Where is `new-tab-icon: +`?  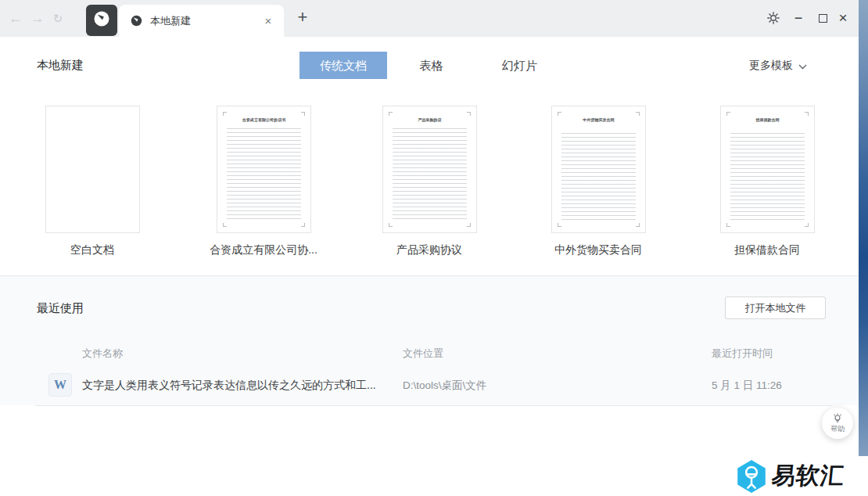 new-tab-icon: + is located at coordinates (303, 18).